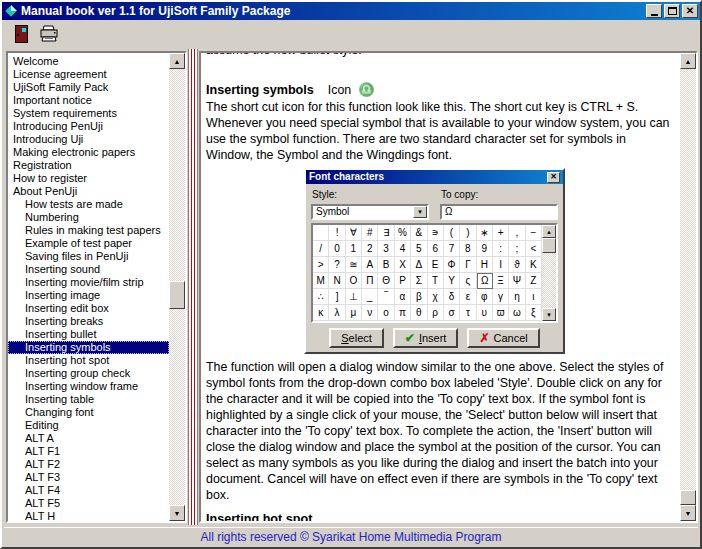 This screenshot has width=702, height=549. What do you see at coordinates (549, 314) in the screenshot?
I see `grid-scroll-down-icon: ▼` at bounding box center [549, 314].